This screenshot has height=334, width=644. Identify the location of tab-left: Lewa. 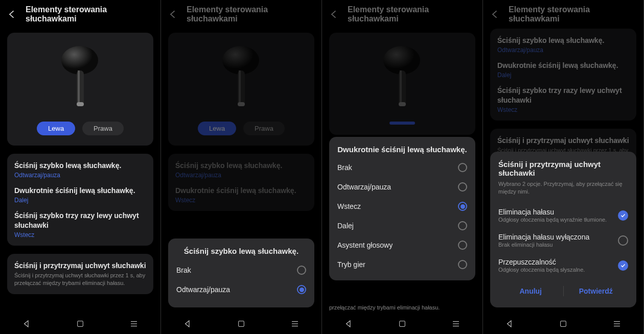
(56, 129).